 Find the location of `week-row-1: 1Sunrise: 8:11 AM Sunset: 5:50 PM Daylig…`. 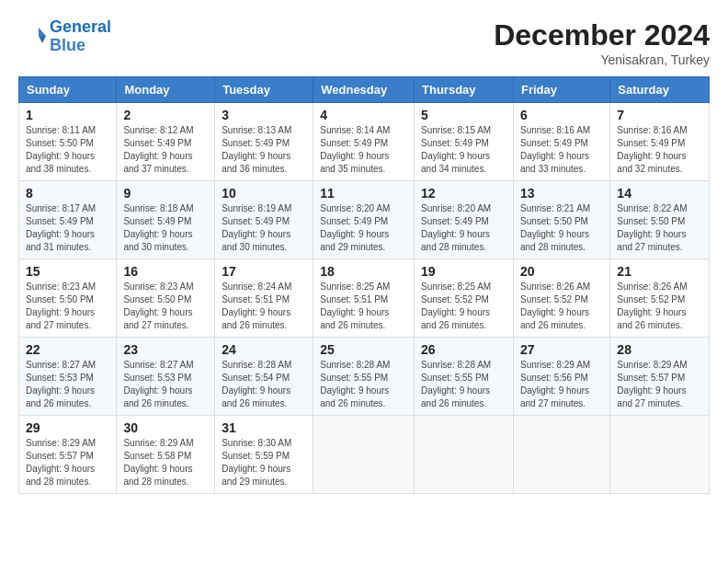

week-row-1: 1Sunrise: 8:11 AM Sunset: 5:50 PM Daylig… is located at coordinates (364, 142).